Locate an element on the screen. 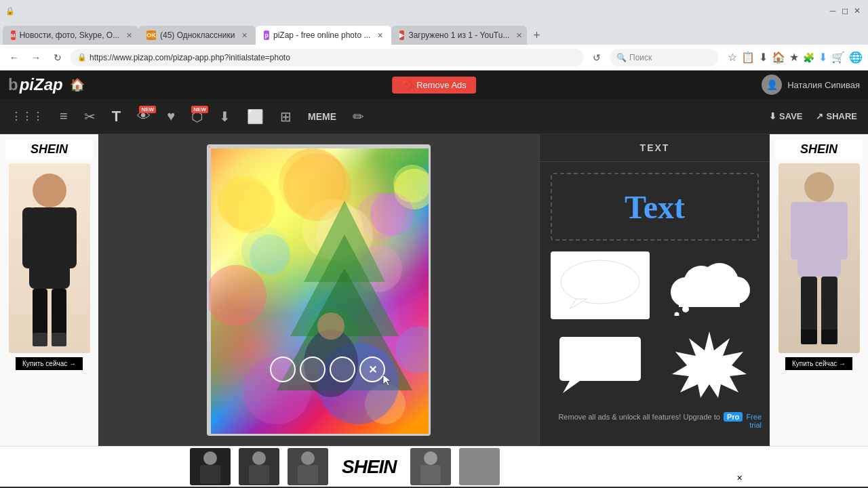 This screenshot has width=868, height=488. x-icon: ✕ is located at coordinates (373, 370).